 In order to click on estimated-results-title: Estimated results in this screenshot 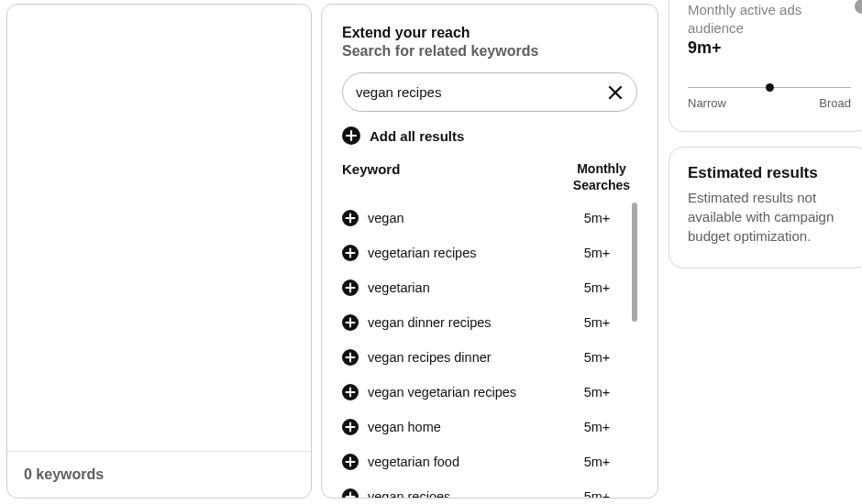, I will do `click(769, 173)`.